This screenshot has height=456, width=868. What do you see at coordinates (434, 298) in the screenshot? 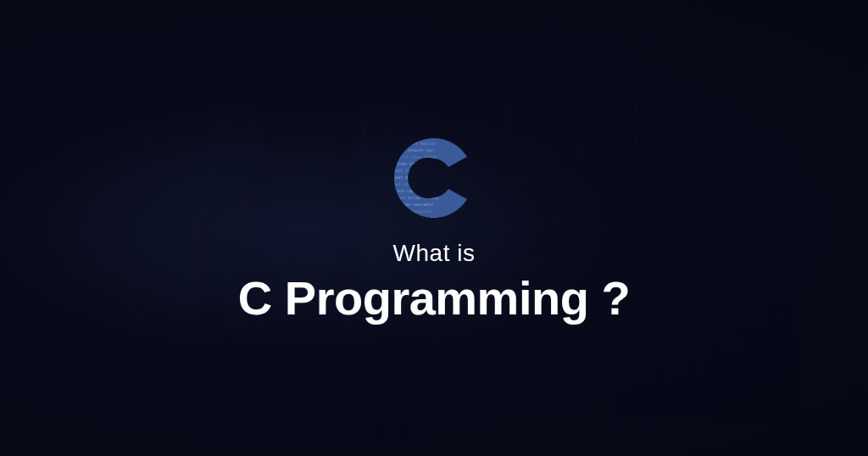
I see `hero-title: C Programming ?` at bounding box center [434, 298].